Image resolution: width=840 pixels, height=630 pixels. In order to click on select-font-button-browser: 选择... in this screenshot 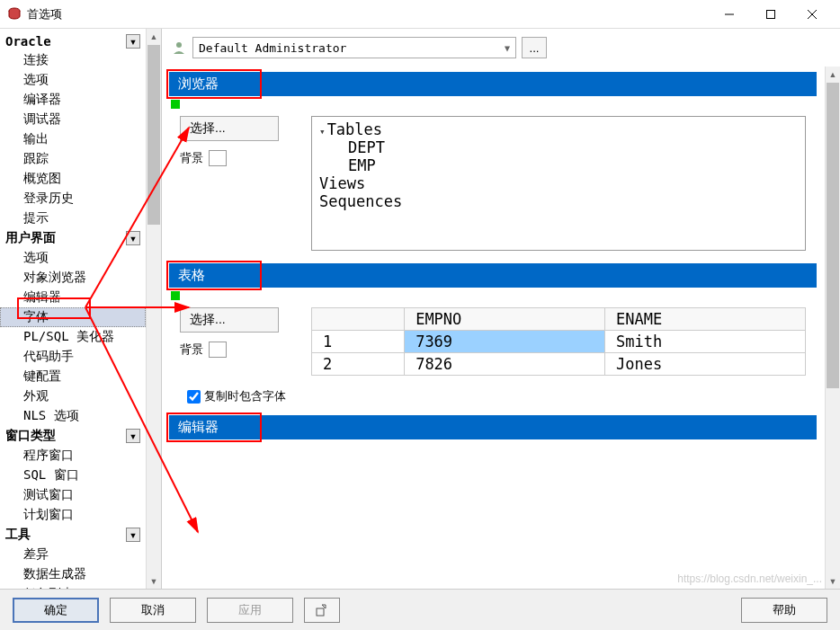, I will do `click(229, 129)`.